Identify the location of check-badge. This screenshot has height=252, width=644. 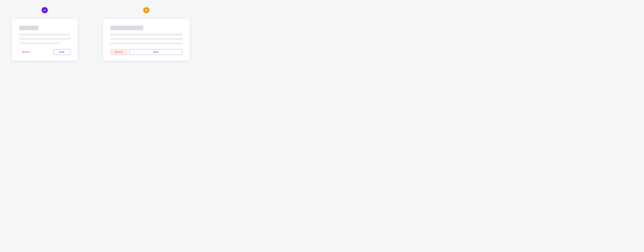
(44, 10).